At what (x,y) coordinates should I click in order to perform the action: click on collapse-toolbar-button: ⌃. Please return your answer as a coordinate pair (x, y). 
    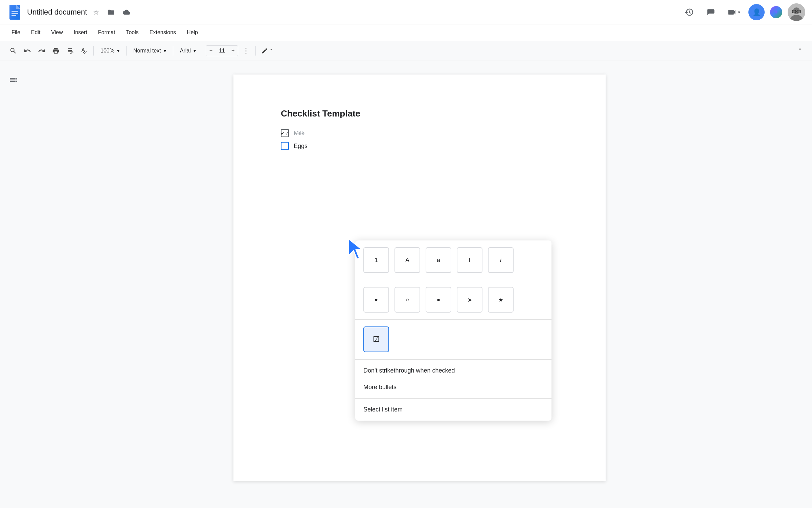
    Looking at the image, I should click on (800, 51).